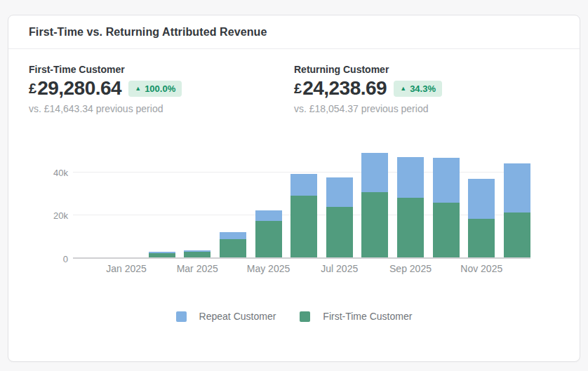 The image size is (588, 371). What do you see at coordinates (368, 316) in the screenshot?
I see `legend-label: First-Time Customer` at bounding box center [368, 316].